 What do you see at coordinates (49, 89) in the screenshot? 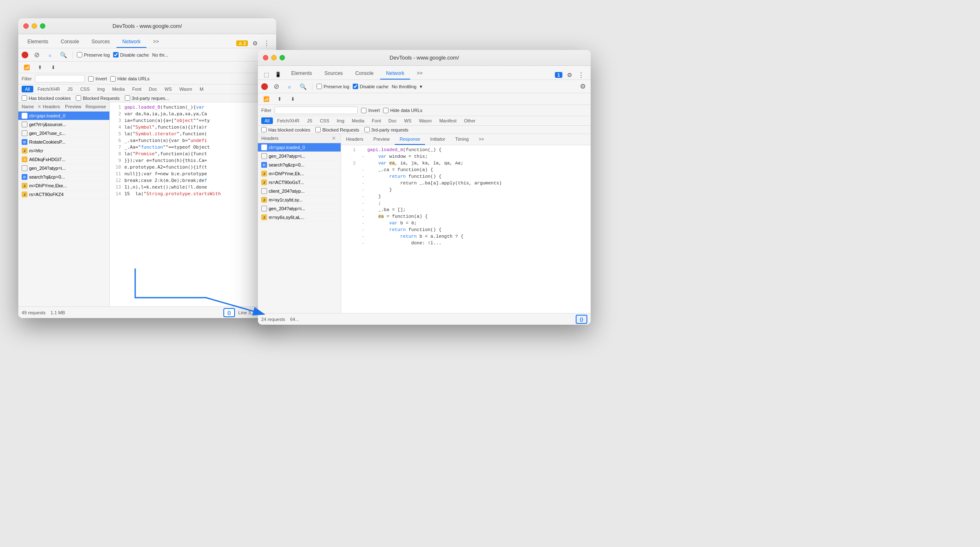
I see `type-btn-fetch-back: Fetch/XHR` at bounding box center [49, 89].